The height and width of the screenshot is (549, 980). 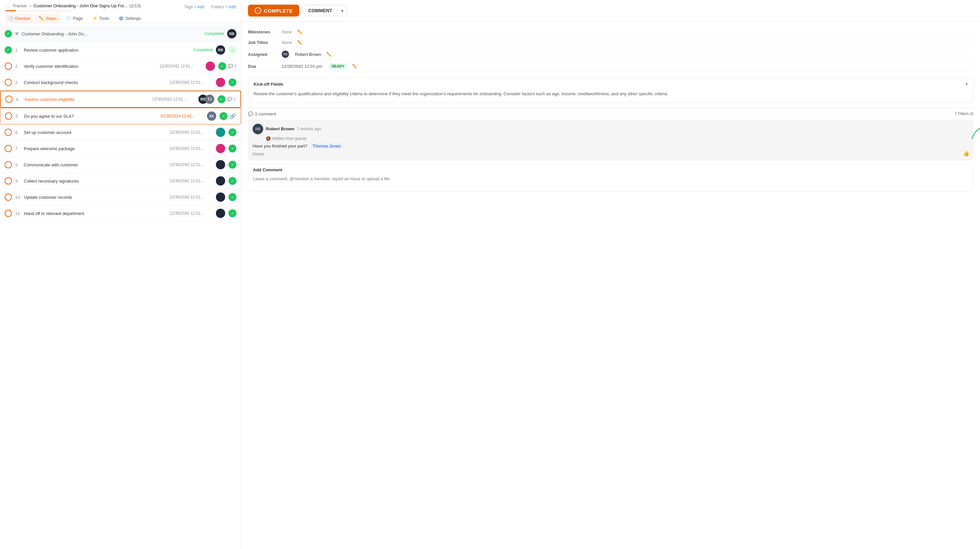 What do you see at coordinates (218, 7) in the screenshot?
I see `folders-label: Folders` at bounding box center [218, 7].